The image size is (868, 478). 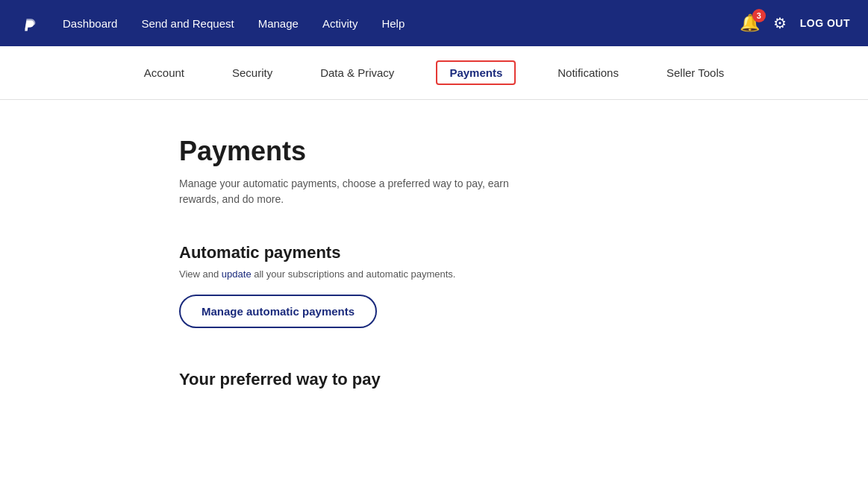 What do you see at coordinates (780, 23) in the screenshot?
I see `settings-gear-icon: ⚙` at bounding box center [780, 23].